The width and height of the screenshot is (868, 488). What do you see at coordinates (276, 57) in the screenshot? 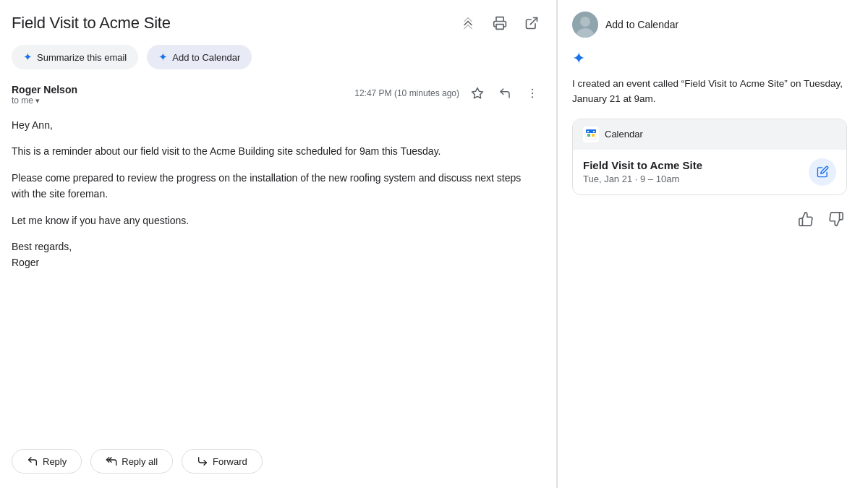
I see `action-buttons: ✦ Summarize this email ✦ Add to Calendar` at bounding box center [276, 57].